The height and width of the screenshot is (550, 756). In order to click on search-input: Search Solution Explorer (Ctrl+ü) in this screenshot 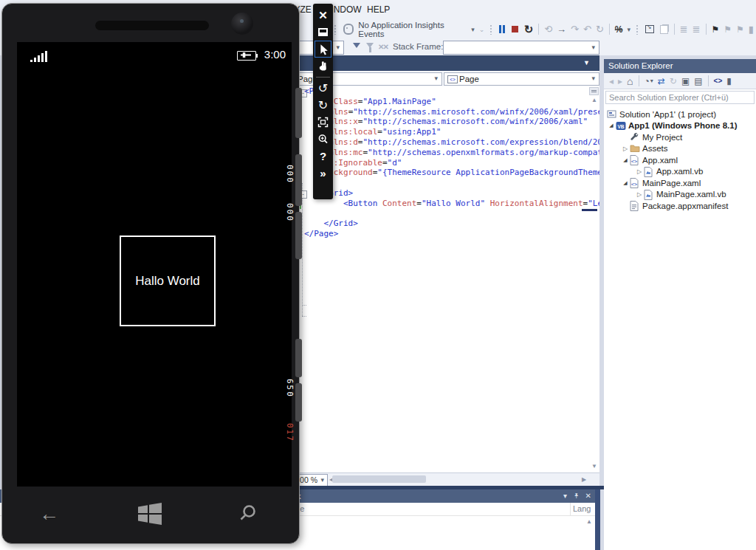, I will do `click(680, 97)`.